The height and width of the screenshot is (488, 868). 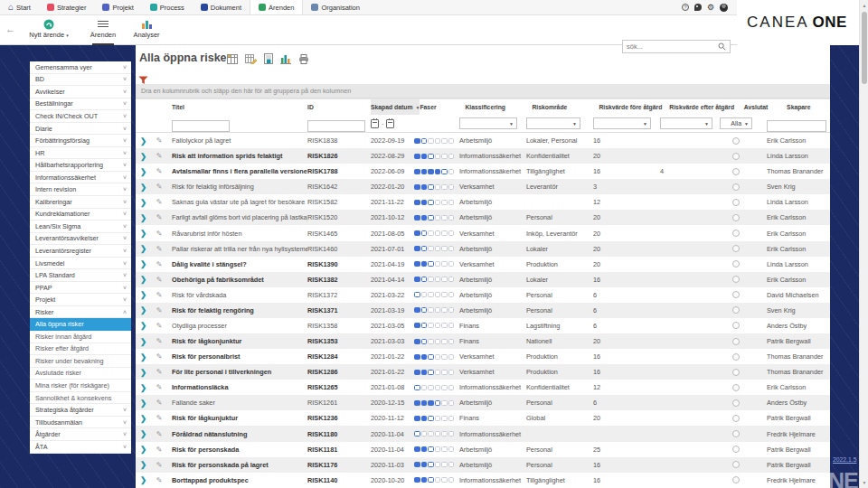 I want to click on version-link: 2022.1.5, so click(x=844, y=459).